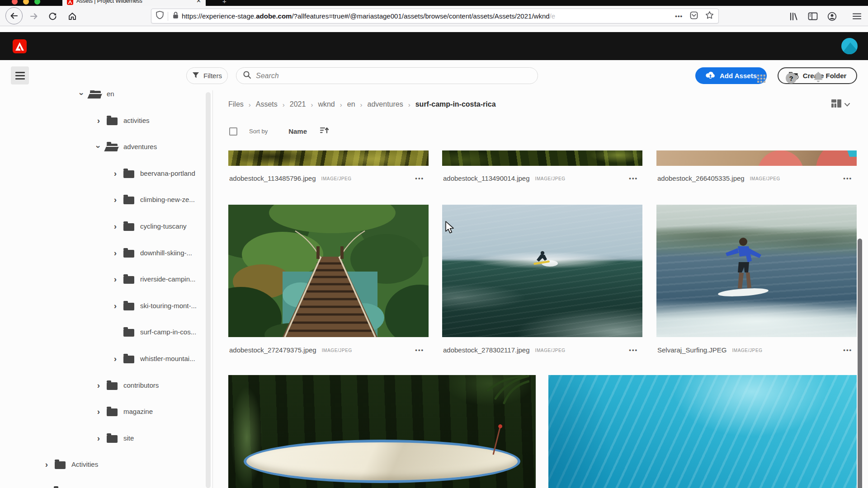 Image resolution: width=868 pixels, height=488 pixels. Describe the element at coordinates (297, 131) in the screenshot. I see `sort-value: Name` at that location.